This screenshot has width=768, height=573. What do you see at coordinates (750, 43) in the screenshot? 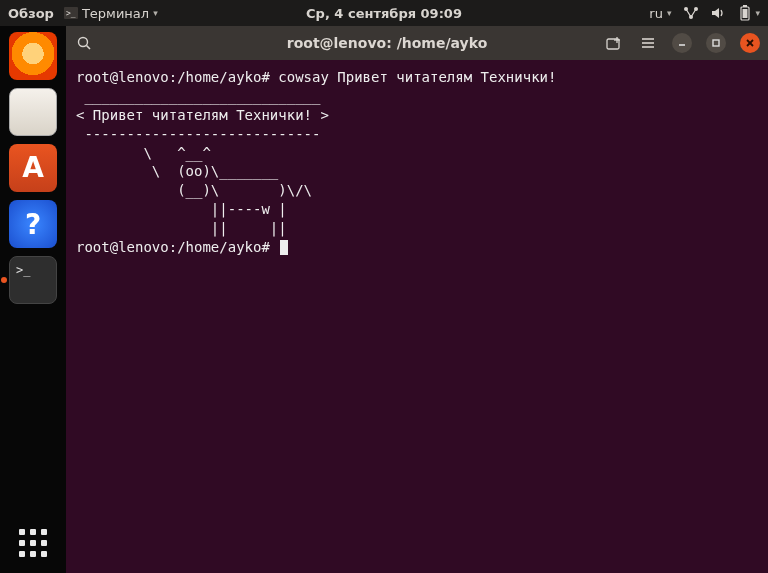
I see `close-icon` at bounding box center [750, 43].